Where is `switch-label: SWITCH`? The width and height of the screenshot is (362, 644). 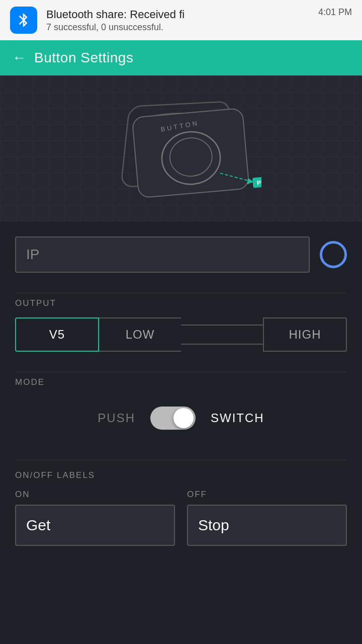 switch-label: SWITCH is located at coordinates (237, 418).